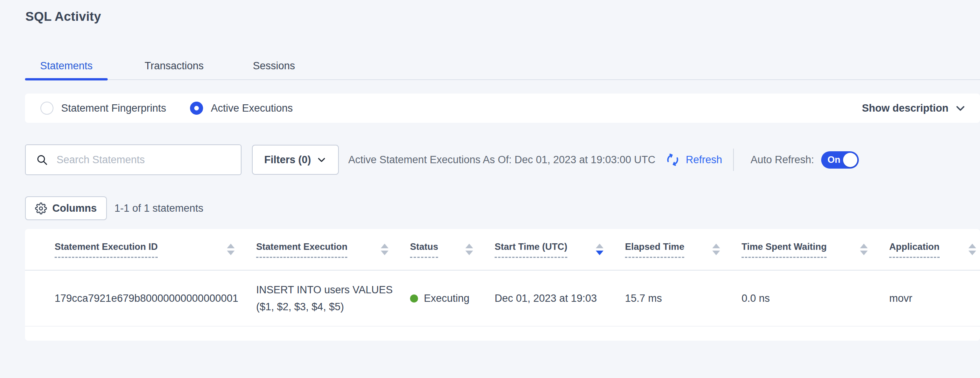  What do you see at coordinates (782, 160) in the screenshot?
I see `auto-refresh-label: Auto Refresh:` at bounding box center [782, 160].